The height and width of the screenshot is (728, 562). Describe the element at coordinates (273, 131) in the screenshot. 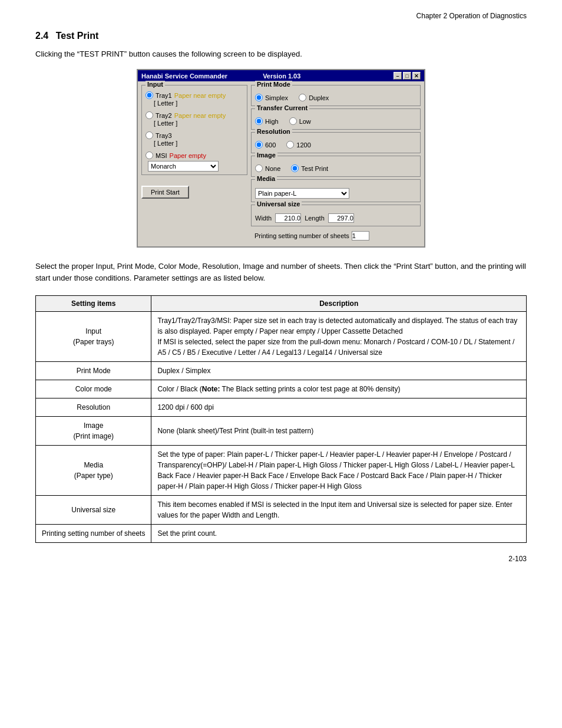

I see `resolution-label: Resolution` at that location.